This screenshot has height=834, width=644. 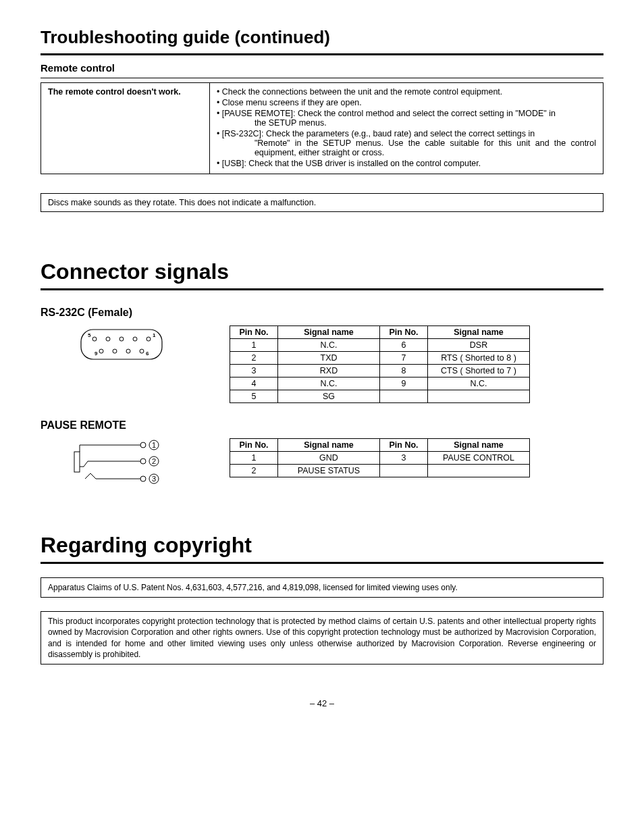 I want to click on remote-control-heading: Remote control, so click(x=322, y=68).